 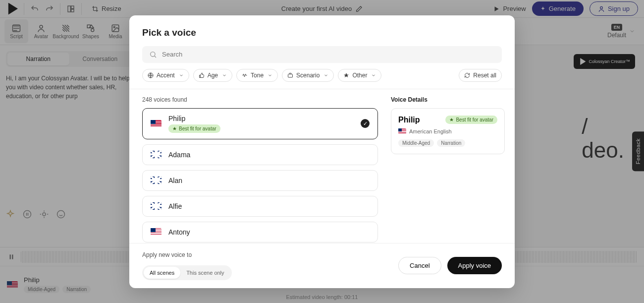 What do you see at coordinates (260, 232) in the screenshot?
I see `voice-option: Antony` at bounding box center [260, 232].